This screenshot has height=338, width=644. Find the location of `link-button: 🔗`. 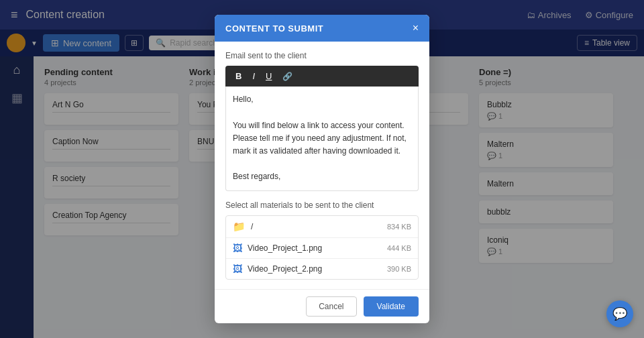

link-button: 🔗 is located at coordinates (287, 76).